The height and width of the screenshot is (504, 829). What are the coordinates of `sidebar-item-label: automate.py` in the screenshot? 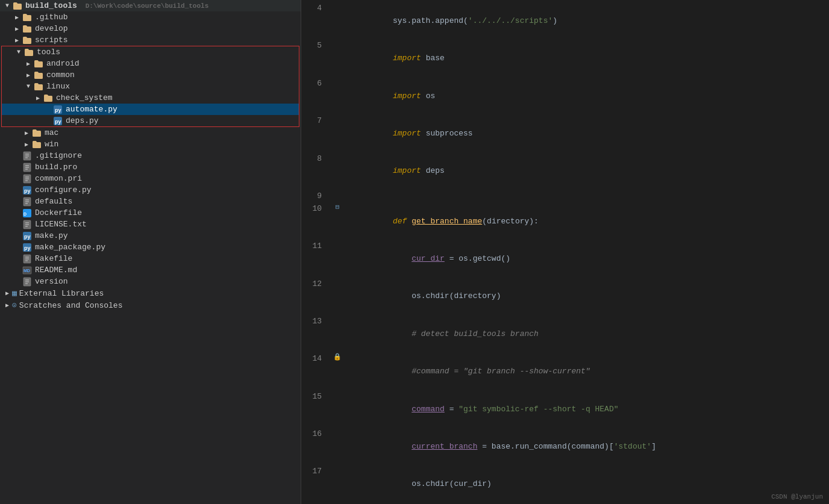 It's located at (92, 110).